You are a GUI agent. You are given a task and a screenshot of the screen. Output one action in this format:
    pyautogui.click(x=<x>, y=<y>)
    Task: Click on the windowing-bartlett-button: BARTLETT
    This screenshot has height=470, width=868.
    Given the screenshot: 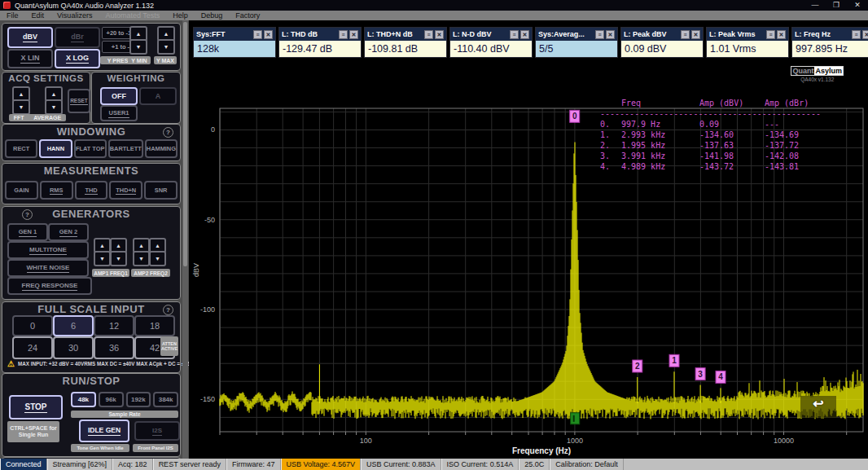 What is the action you would take?
    pyautogui.click(x=125, y=148)
    